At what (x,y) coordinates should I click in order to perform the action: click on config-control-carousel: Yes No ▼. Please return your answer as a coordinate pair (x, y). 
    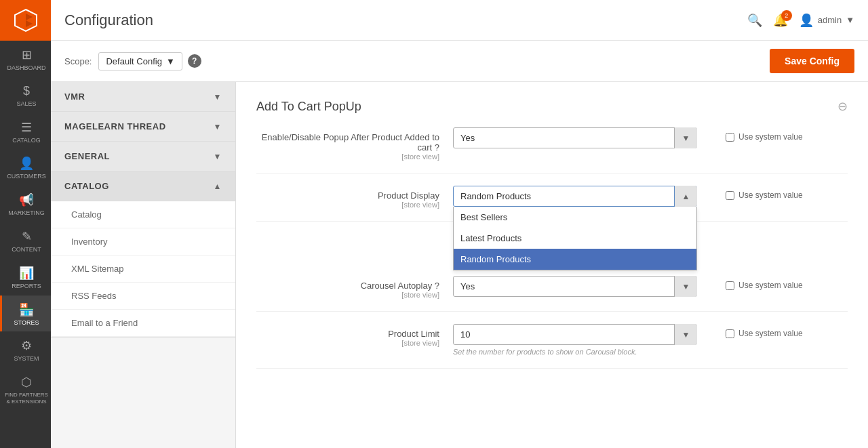
    Looking at the image, I should click on (589, 286).